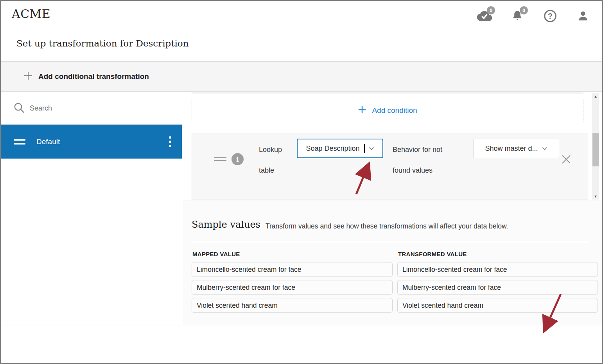  Describe the element at coordinates (292, 269) in the screenshot. I see `mapped-value-cell: Limoncello-scented cream for face` at that location.